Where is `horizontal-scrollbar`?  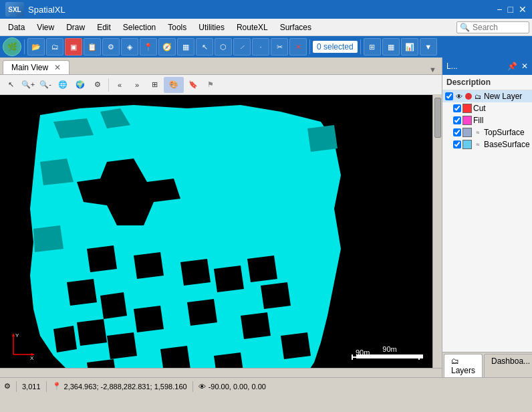
horizontal-scrollbar is located at coordinates (221, 373).